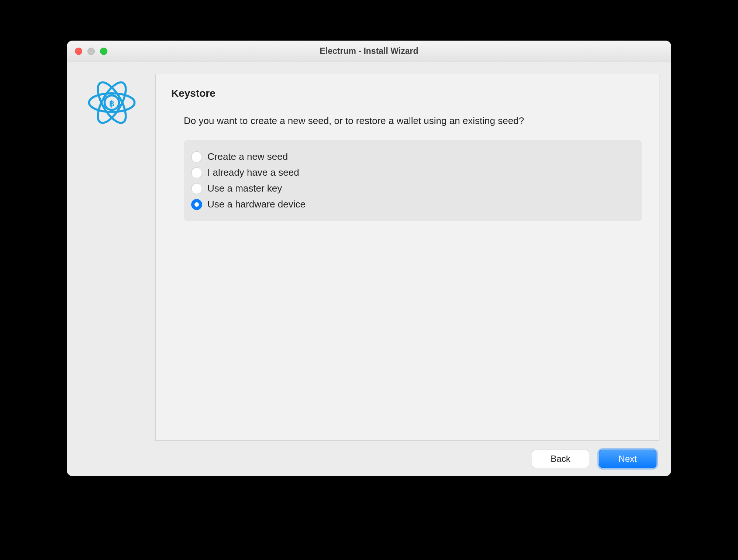  Describe the element at coordinates (407, 93) in the screenshot. I see `panel-heading: Keystore` at that location.